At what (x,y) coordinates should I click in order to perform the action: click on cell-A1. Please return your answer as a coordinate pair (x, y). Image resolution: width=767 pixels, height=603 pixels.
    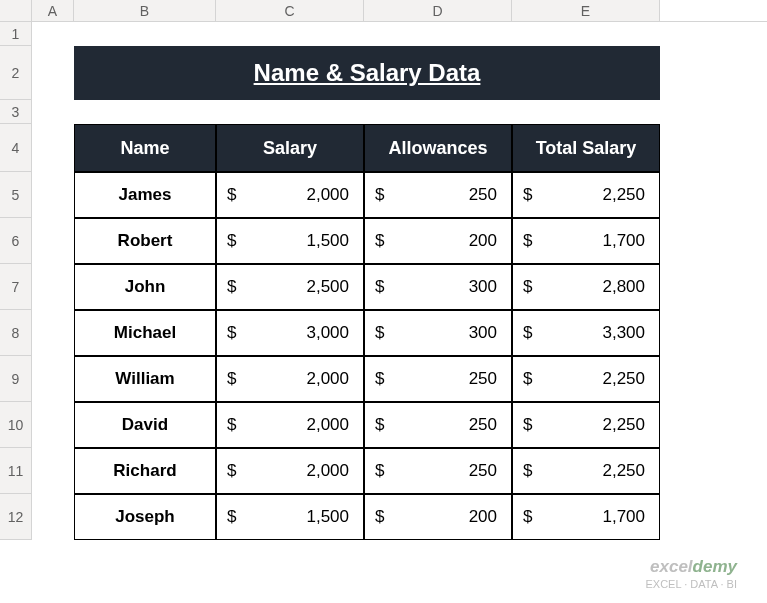
    Looking at the image, I should click on (53, 34).